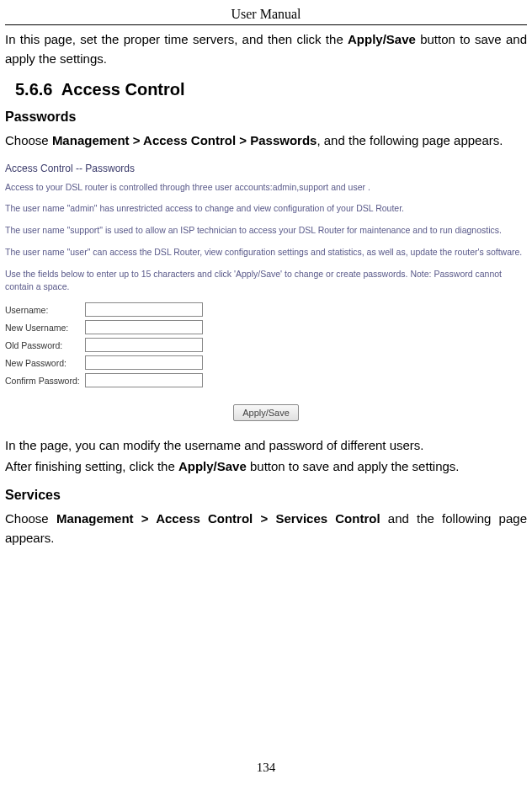 The image size is (532, 785). What do you see at coordinates (266, 446) in the screenshot?
I see `passwords-after1: In the page, you can modify the username…` at bounding box center [266, 446].